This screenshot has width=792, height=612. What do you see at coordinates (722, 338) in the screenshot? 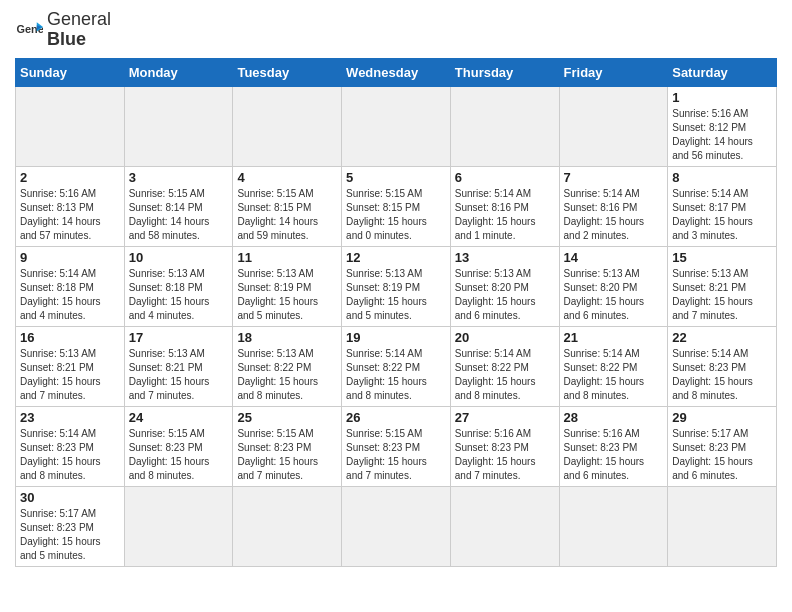
I see `day-number: 22` at bounding box center [722, 338].